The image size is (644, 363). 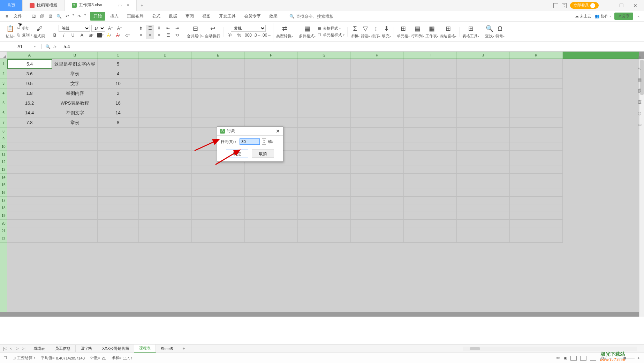 What do you see at coordinates (59, 16) in the screenshot?
I see `print-preview-icon: 🔍` at bounding box center [59, 16].